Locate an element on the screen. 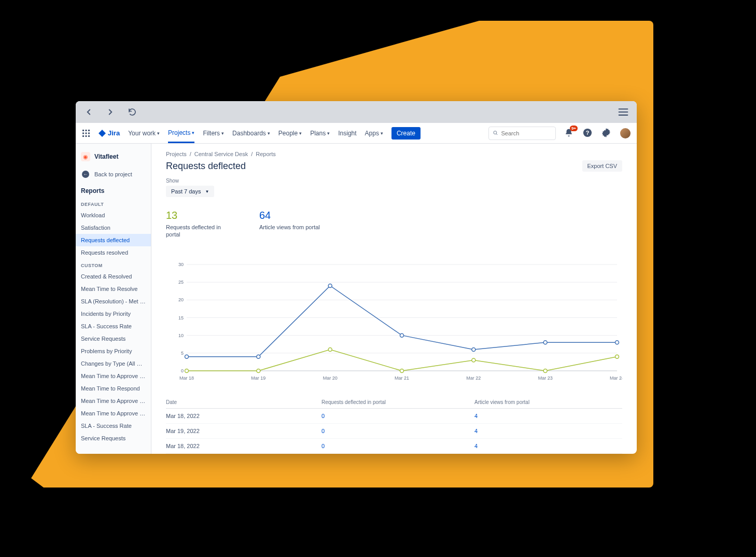  nav-filters: Filters▾ is located at coordinates (214, 133).